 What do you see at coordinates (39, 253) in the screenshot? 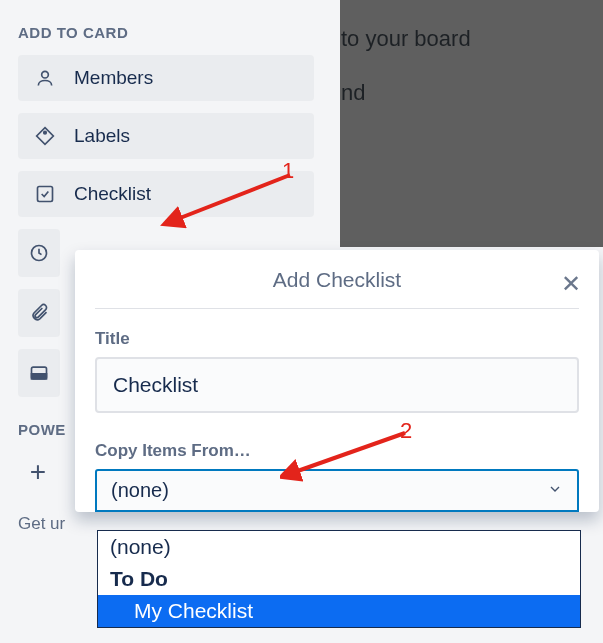
I see `clock-icon` at bounding box center [39, 253].